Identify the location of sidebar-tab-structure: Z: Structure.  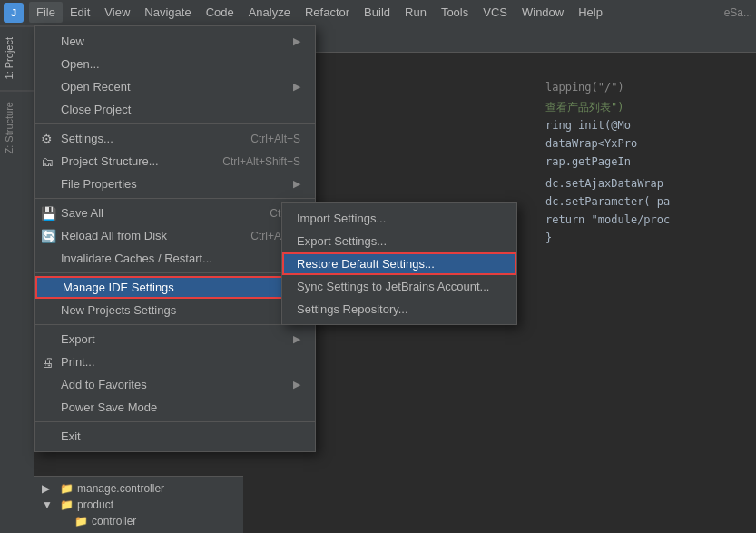
(16, 127).